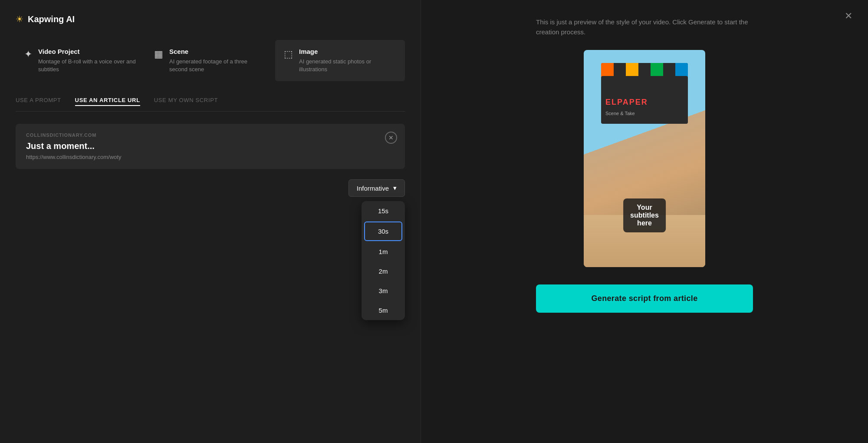  I want to click on image-label: Image, so click(348, 51).